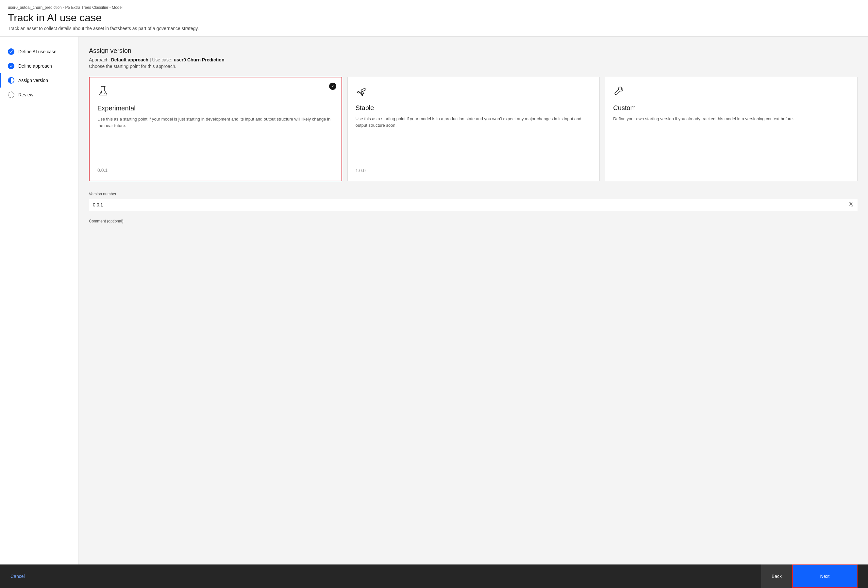  Describe the element at coordinates (99, 60) in the screenshot. I see `approach-label: Approach:` at that location.